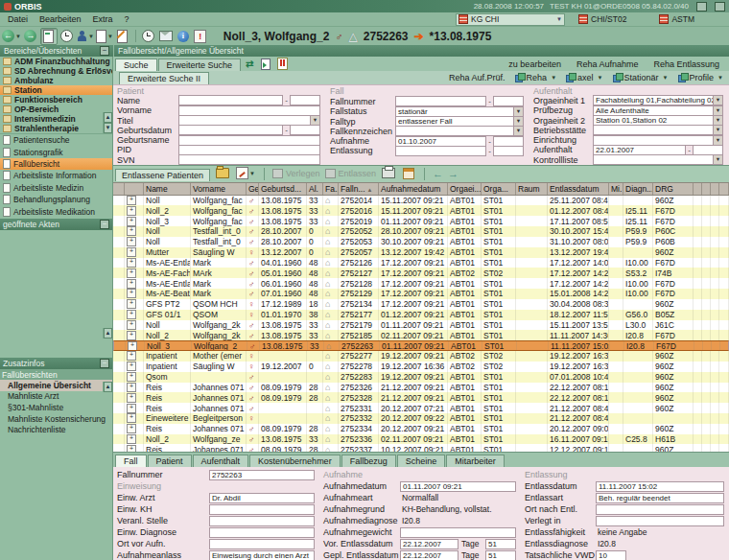 Image resolution: width=729 pixels, height=560 pixels. I want to click on search-stop-button, so click(282, 64).